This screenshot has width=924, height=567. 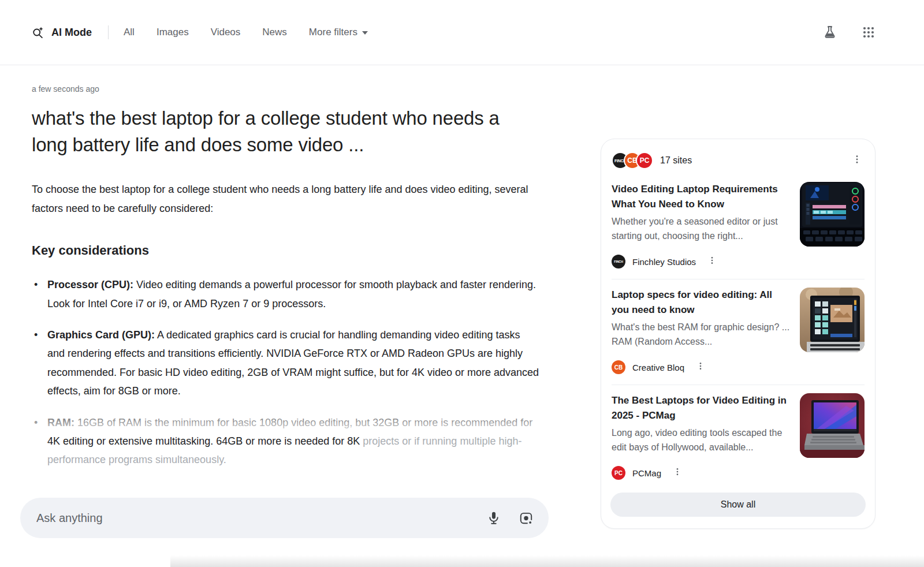 I want to click on list-item-ram: RAM: 16GB of RAM is the minimum for basi…, so click(x=286, y=441).